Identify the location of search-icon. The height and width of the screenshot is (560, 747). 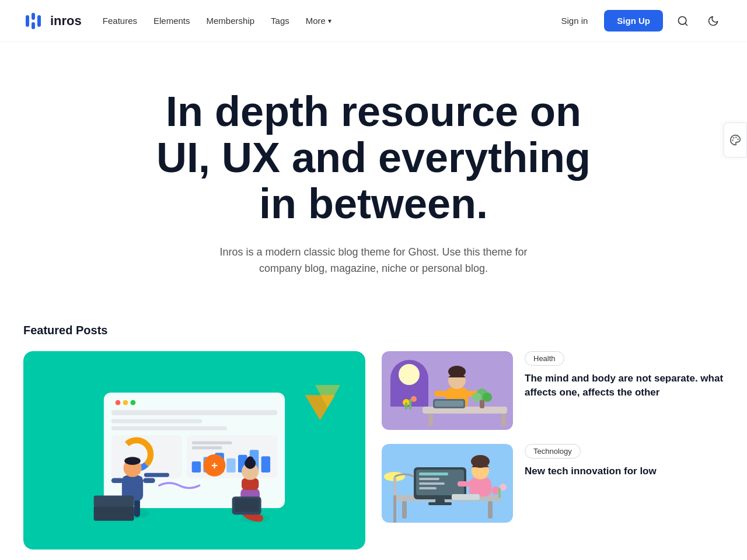
(683, 21).